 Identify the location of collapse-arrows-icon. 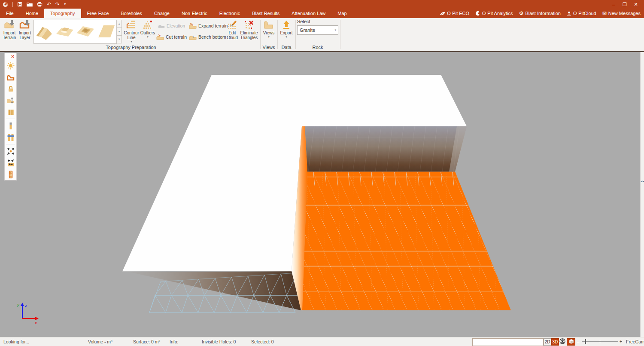
(10, 151).